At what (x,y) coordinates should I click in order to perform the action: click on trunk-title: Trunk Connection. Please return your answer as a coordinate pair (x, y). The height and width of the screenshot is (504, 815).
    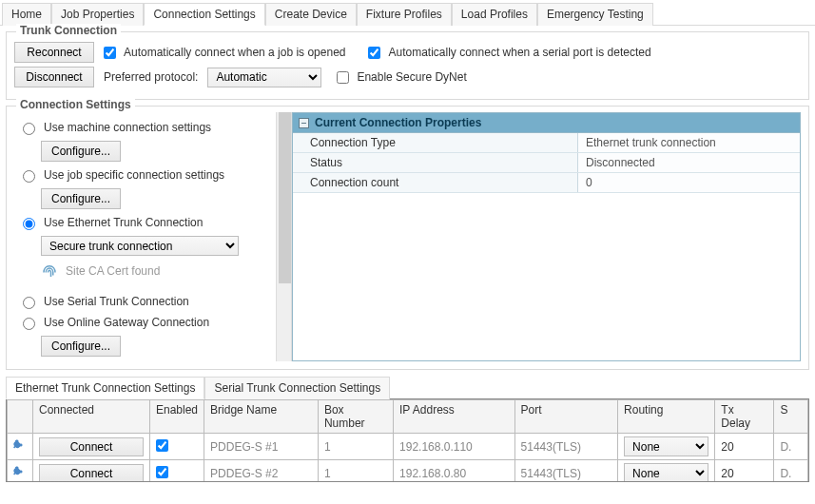
    Looking at the image, I should click on (68, 30).